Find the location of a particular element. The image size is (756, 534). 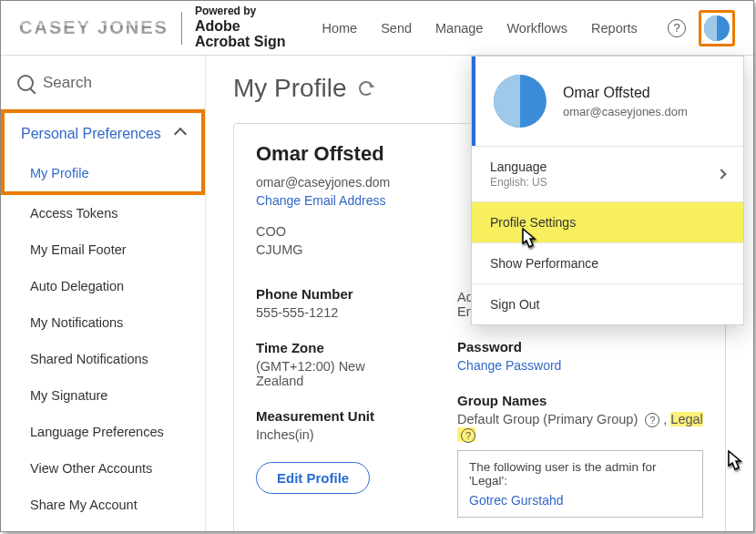

timezone-label: Time Zone is located at coordinates (324, 348).